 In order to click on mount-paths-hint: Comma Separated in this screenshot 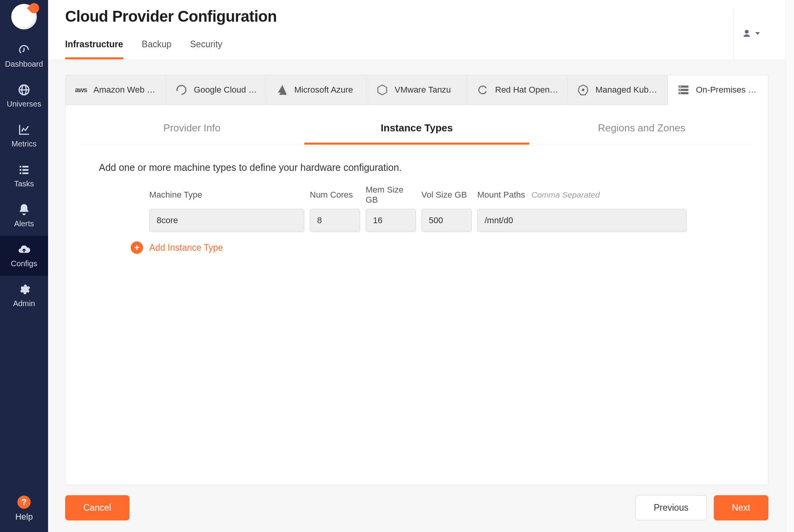, I will do `click(566, 195)`.